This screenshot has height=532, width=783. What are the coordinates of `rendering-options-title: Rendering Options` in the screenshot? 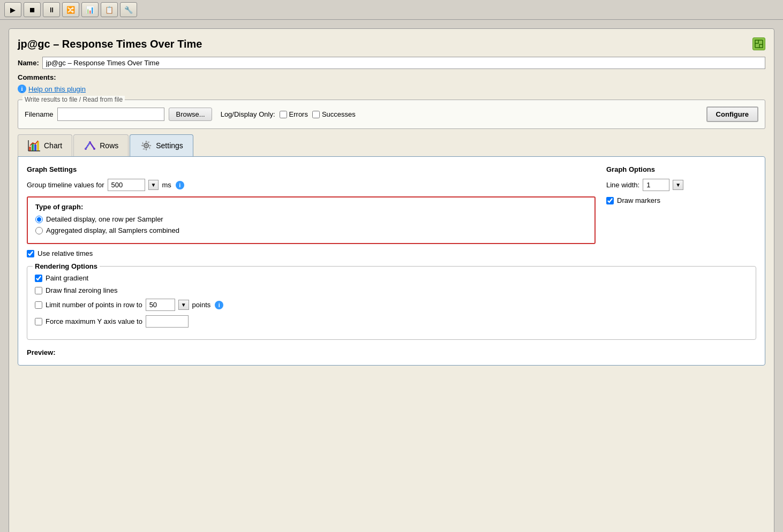 It's located at (66, 267).